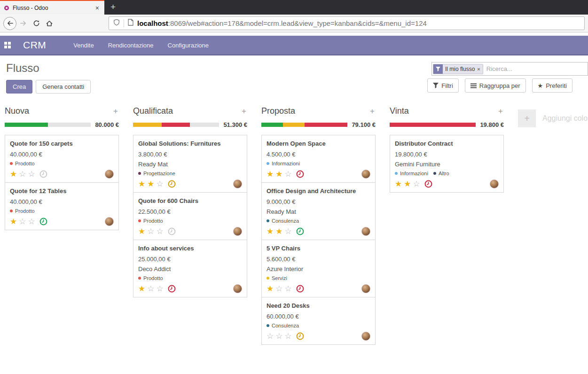 The height and width of the screenshot is (374, 588). I want to click on url-bar: localhost:8069/web#action=178&model=crm.…, so click(347, 23).